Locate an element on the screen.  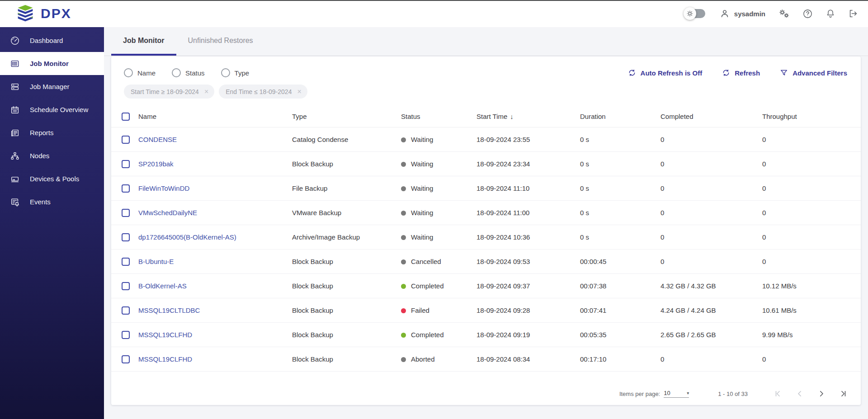
job-name-link: MSSQL19CLTLDBC is located at coordinates (169, 310).